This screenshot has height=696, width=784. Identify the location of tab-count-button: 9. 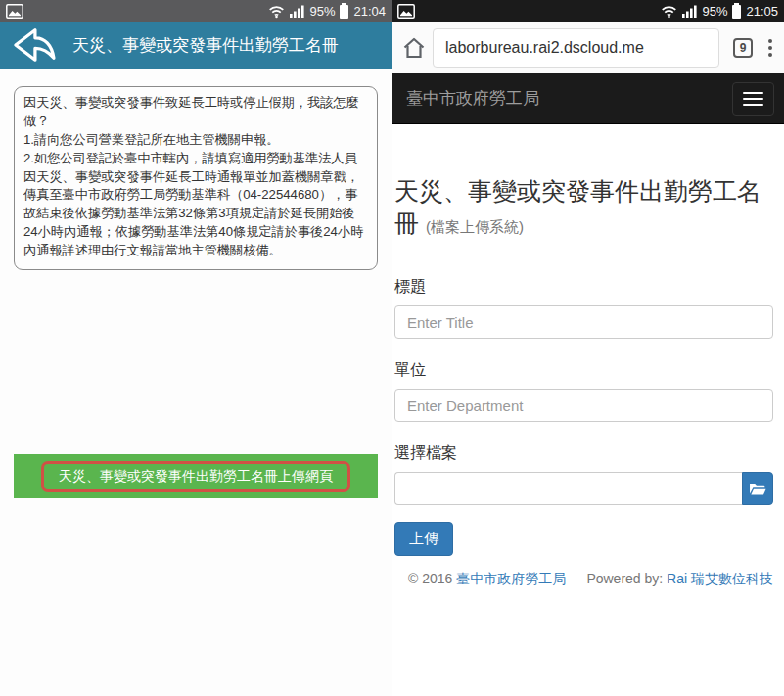
(743, 48).